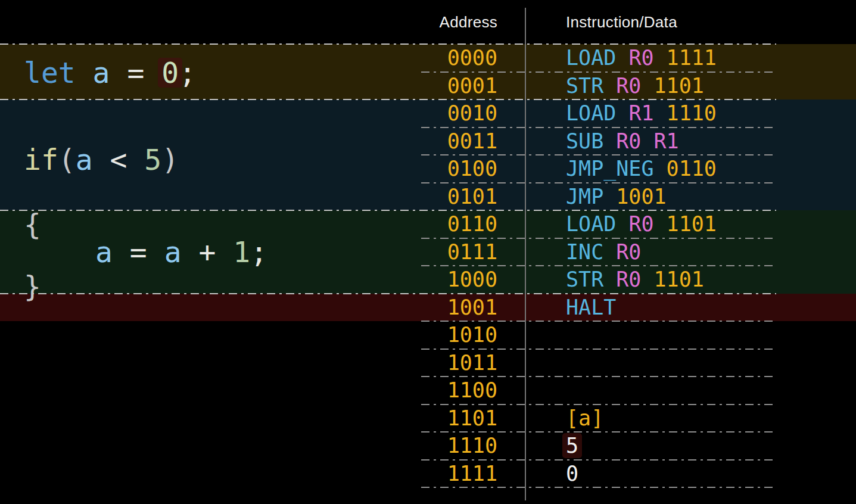  I want to click on instruction-cell: LOAD R1 1110, so click(641, 113).